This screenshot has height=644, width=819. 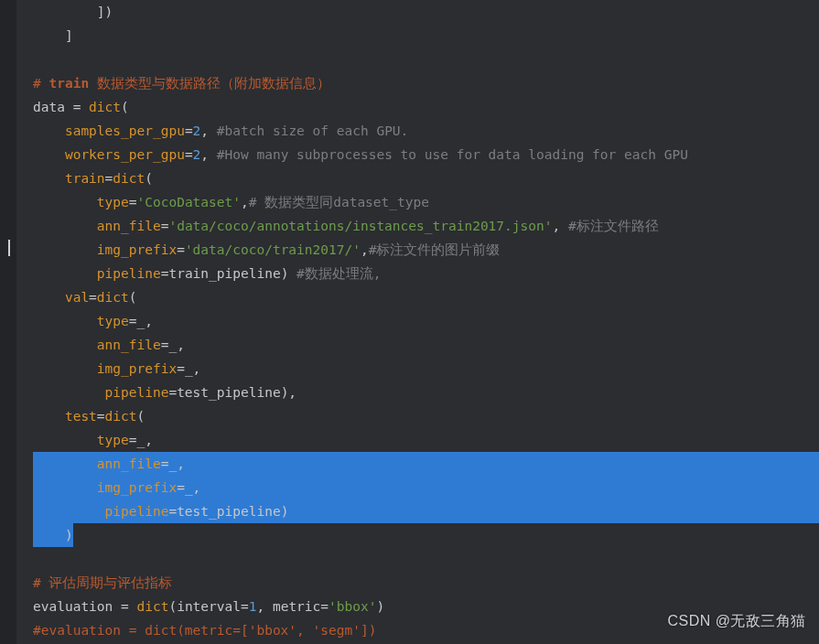 What do you see at coordinates (426, 12) in the screenshot?
I see `code-line: ])` at bounding box center [426, 12].